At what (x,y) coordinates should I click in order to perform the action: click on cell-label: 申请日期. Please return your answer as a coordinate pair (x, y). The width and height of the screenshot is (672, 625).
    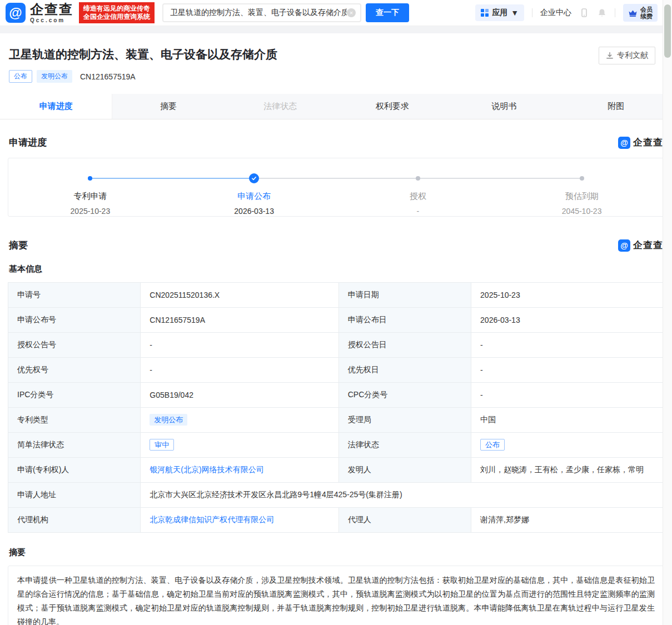
    Looking at the image, I should click on (405, 296).